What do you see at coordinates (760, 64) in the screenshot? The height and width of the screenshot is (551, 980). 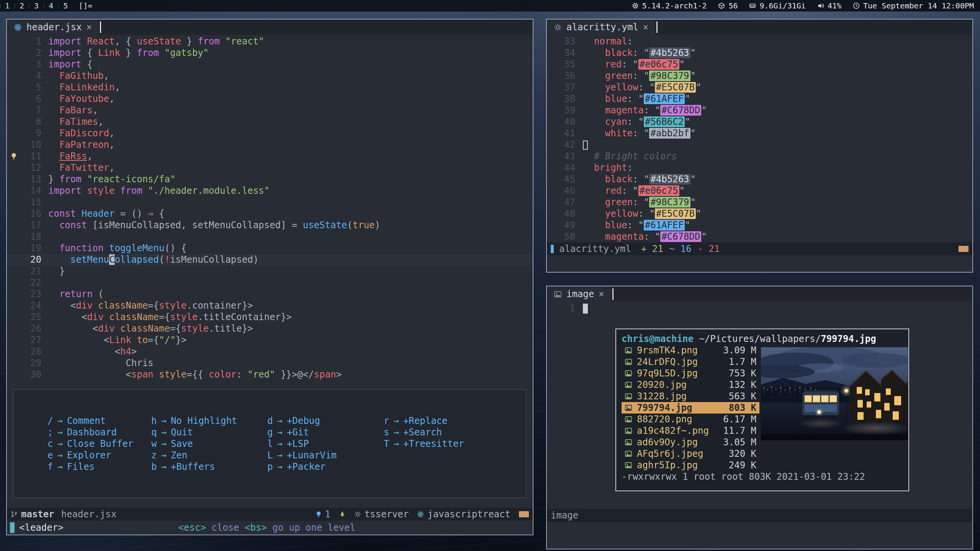 I see `code-line-35: 35 red: "#e06c75"` at bounding box center [760, 64].